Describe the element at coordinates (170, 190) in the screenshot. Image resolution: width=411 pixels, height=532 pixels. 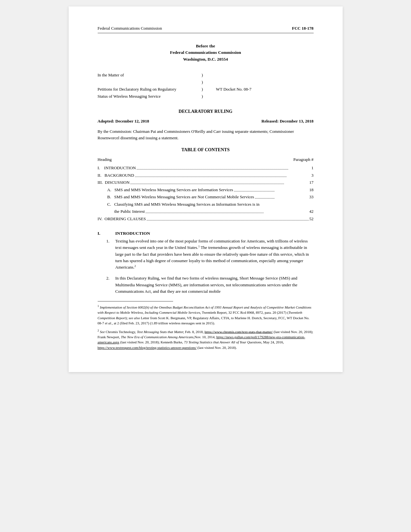
I see `toc-label-4: A. SMS and MMS Wireless Messaging Servic…` at that location.